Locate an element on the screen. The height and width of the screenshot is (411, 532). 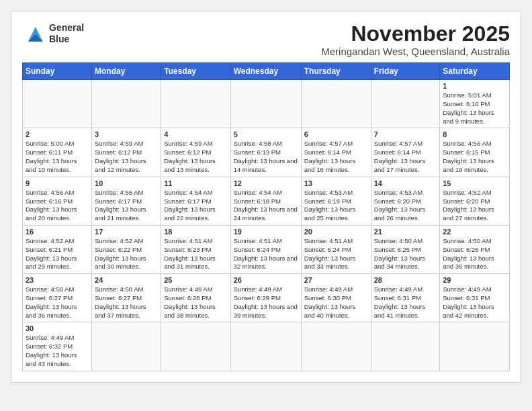
calendar-week-row: 16Sunrise: 4:52 AM Sunset: 6:21 PM Dayli… is located at coordinates (266, 249).